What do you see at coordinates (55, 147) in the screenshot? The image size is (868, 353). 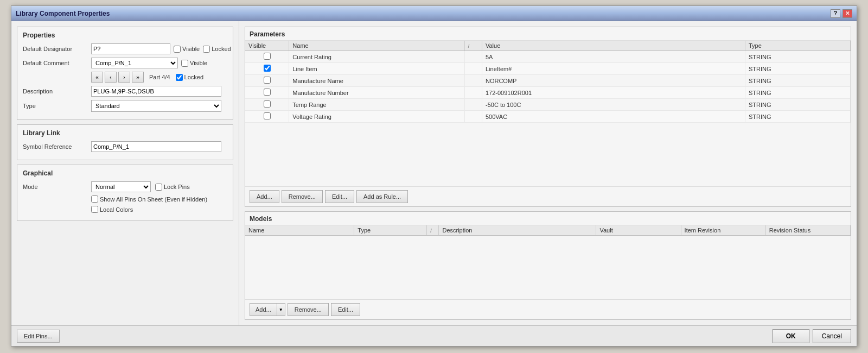 I see `symbol-ref-label: Symbol Reference` at bounding box center [55, 147].